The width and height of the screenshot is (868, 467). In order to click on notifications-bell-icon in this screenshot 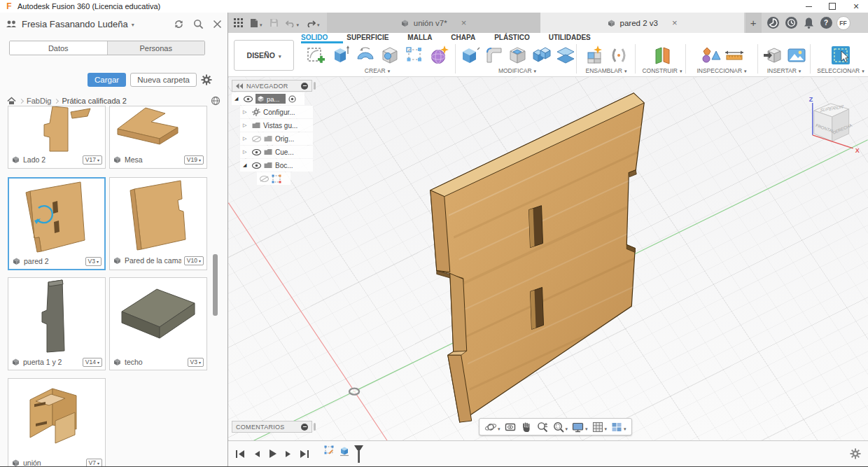, I will do `click(809, 22)`.